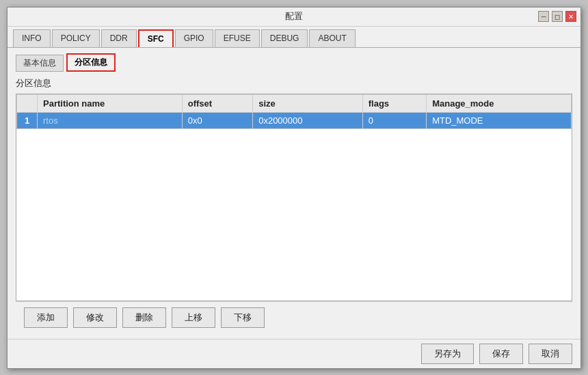  Describe the element at coordinates (294, 103) in the screenshot. I see `table-header-row: Partition name offset size flags Manage_…` at that location.